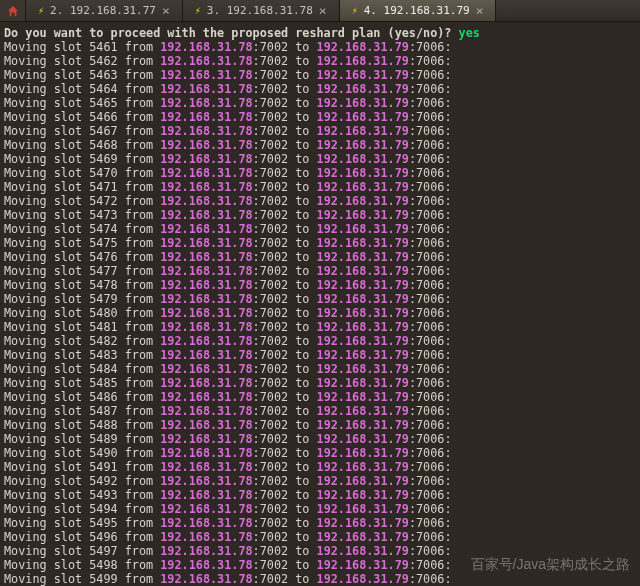 The height and width of the screenshot is (586, 640). What do you see at coordinates (319, 285) in the screenshot?
I see `log-line: Moving slot 5478 from 192.168.31.78:7002…` at bounding box center [319, 285].